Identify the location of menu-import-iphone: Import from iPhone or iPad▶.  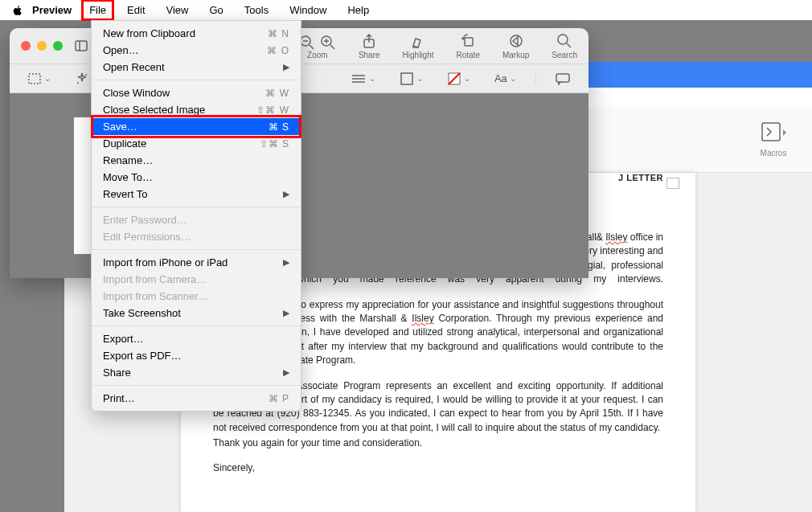
(196, 262).